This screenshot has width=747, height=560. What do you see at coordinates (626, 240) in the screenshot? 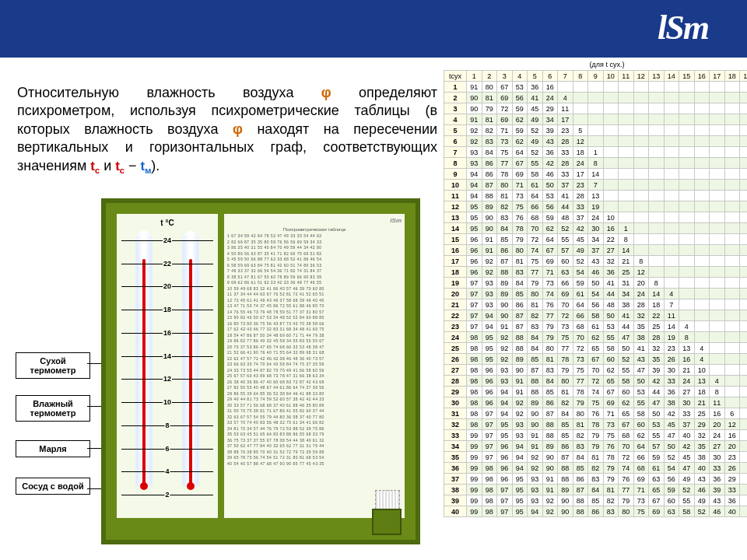
I see `table-cell: 8` at bounding box center [626, 240].